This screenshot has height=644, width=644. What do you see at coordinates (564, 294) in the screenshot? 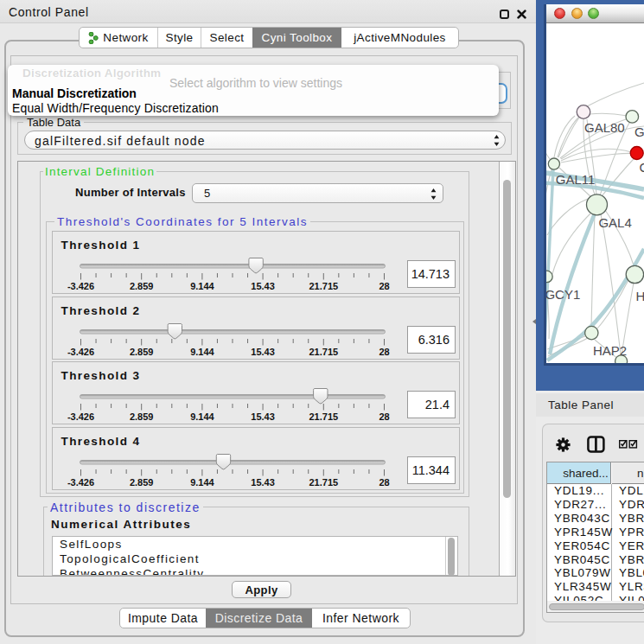
I see `svg-text: GCY1` at bounding box center [564, 294].